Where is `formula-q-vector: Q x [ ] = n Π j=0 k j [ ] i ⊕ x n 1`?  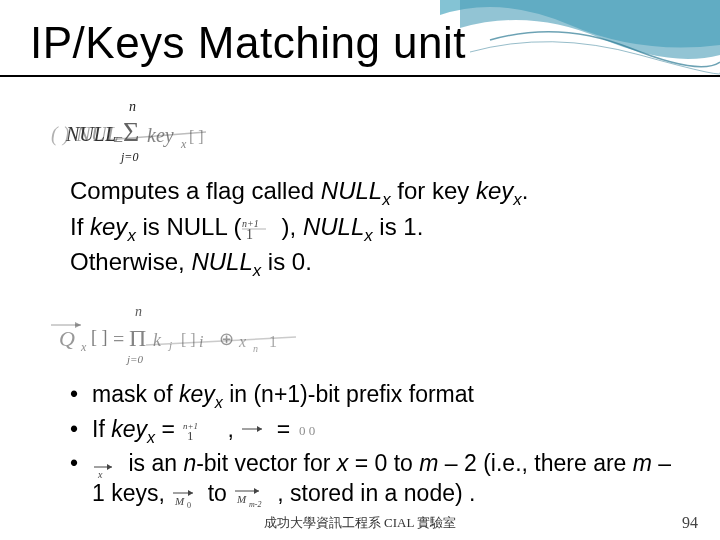 formula-q-vector: Q x [ ] = n Π j=0 k j [ ] i ⊕ x n 1 is located at coordinates (200, 335).